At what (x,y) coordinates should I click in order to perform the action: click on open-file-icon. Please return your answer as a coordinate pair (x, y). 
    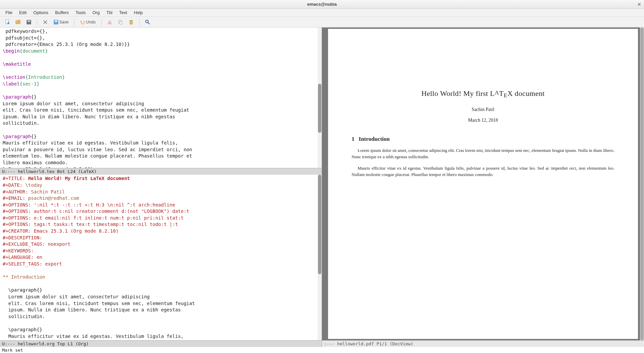
    Looking at the image, I should click on (18, 22).